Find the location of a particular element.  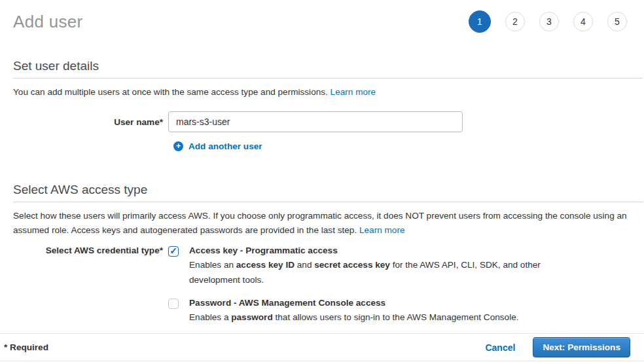

page-header: Add user 1 2 3 4 5 is located at coordinates (322, 16).